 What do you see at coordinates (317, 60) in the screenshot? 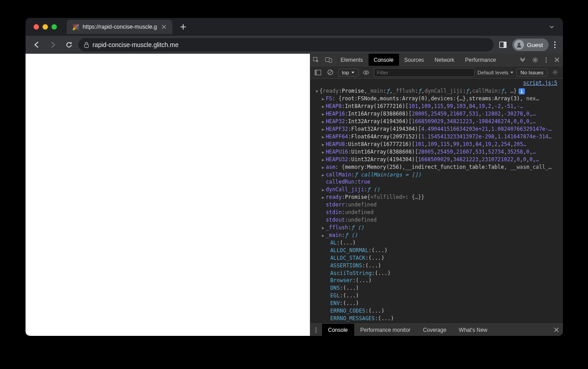
I see `inspect-element-button` at bounding box center [317, 60].